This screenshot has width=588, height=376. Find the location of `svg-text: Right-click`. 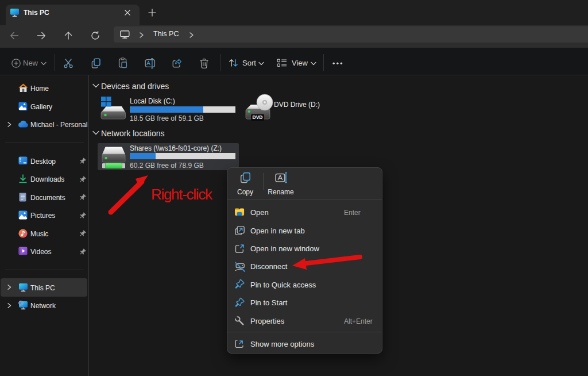

svg-text: Right-click is located at coordinates (182, 194).